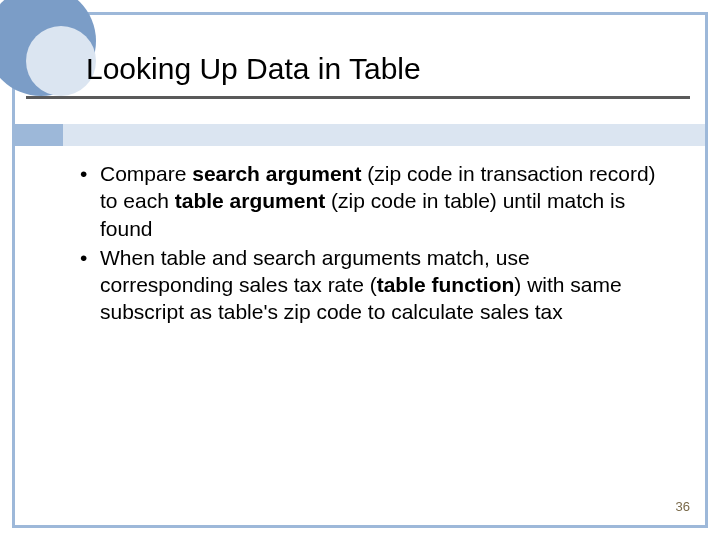  I want to click on bullet-text: Compare search argument (zip code in tra…, so click(380, 201).